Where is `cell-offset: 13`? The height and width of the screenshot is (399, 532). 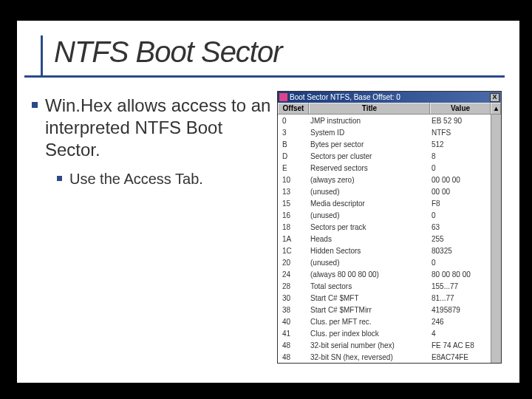 cell-offset: 13 is located at coordinates (293, 192).